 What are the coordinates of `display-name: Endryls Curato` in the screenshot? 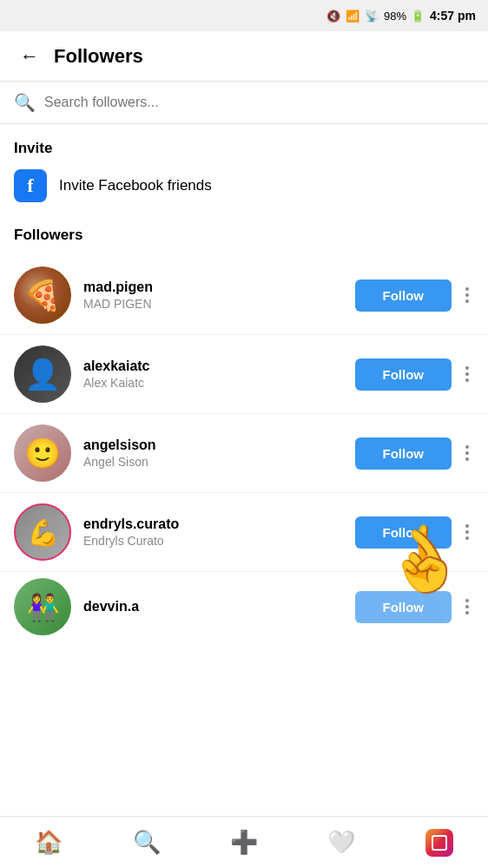 It's located at (219, 541).